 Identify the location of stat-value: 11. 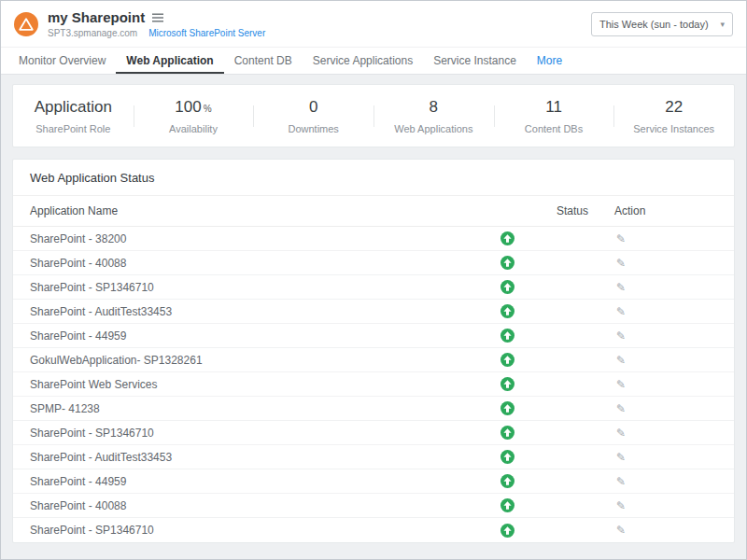
(555, 107).